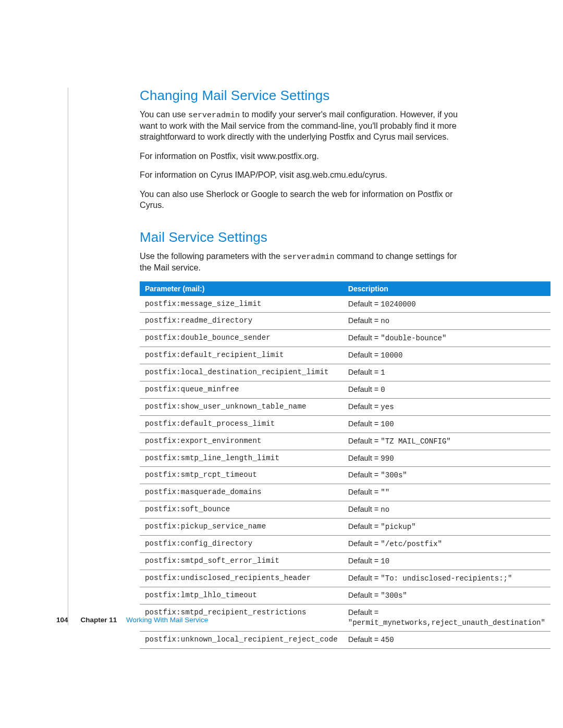 The width and height of the screenshot is (563, 728). I want to click on cell-description: Default = 990, so click(447, 459).